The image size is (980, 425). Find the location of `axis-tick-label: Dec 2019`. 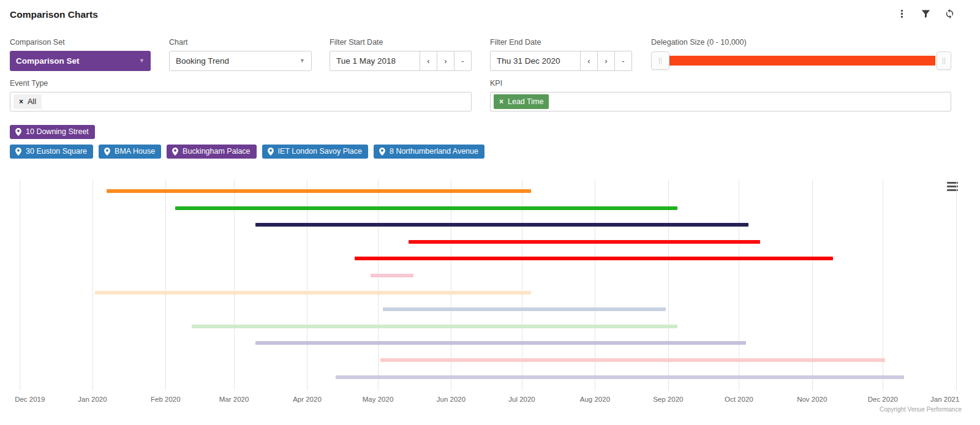

axis-tick-label: Dec 2019 is located at coordinates (29, 399).